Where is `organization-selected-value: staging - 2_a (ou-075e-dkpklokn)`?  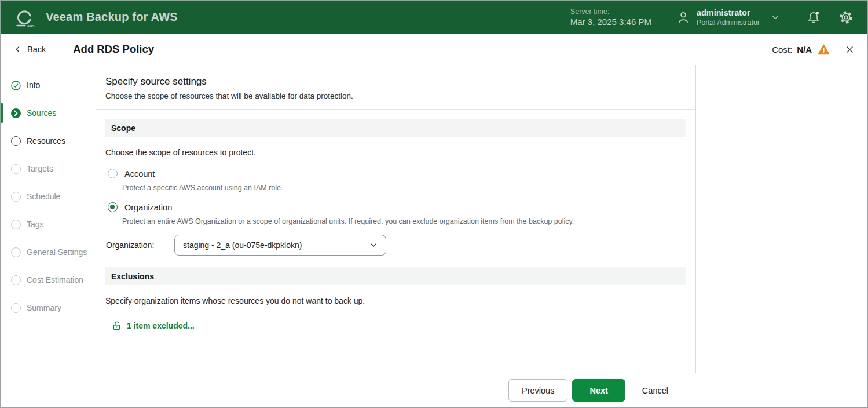 organization-selected-value: staging - 2_a (ou-075e-dkpklokn) is located at coordinates (276, 245).